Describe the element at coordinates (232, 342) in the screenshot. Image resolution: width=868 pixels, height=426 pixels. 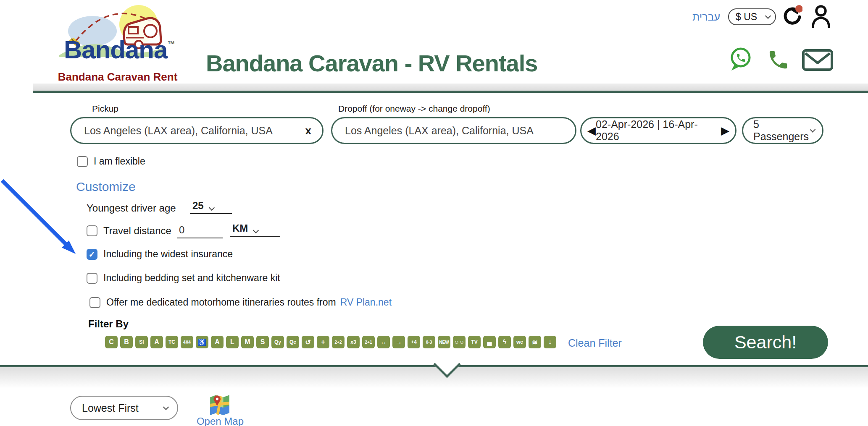
I see `filter-size-l-icon: L` at that location.